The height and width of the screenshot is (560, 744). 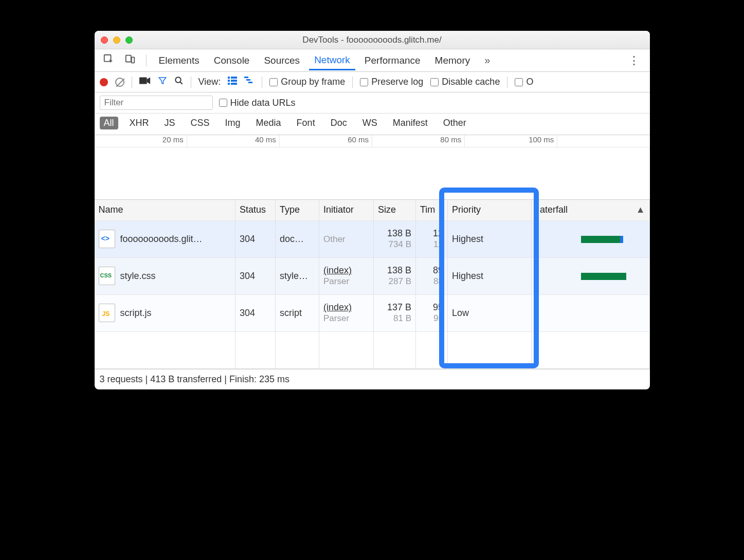 I want to click on type-media: Media, so click(x=268, y=123).